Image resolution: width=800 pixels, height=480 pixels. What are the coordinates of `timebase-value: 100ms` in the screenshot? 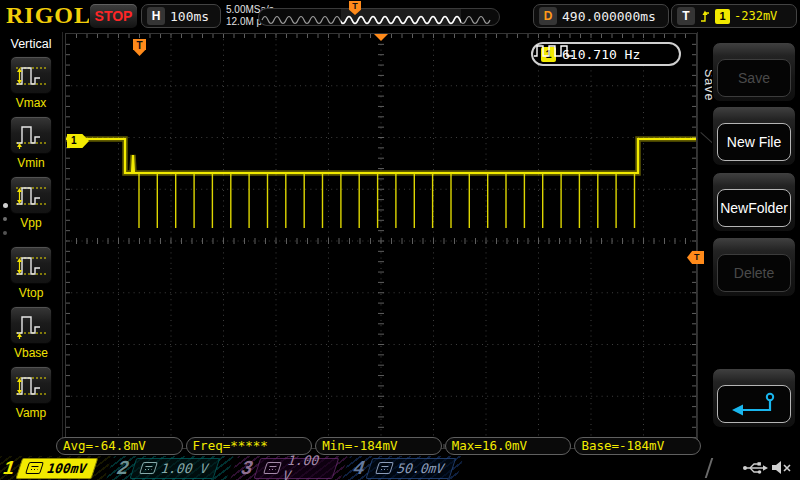 It's located at (190, 16).